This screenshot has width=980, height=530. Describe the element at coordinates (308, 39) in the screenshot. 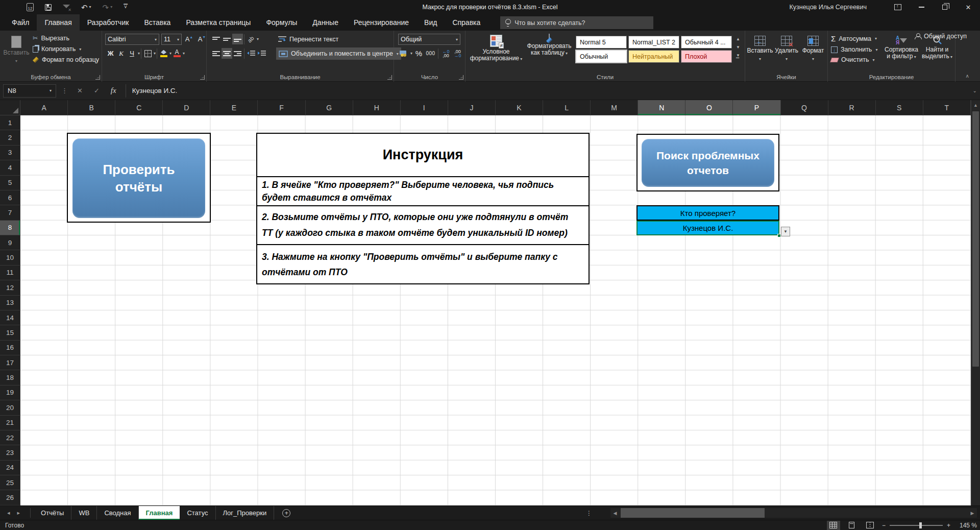

I see `wrap-text-button: Перенести текст` at that location.